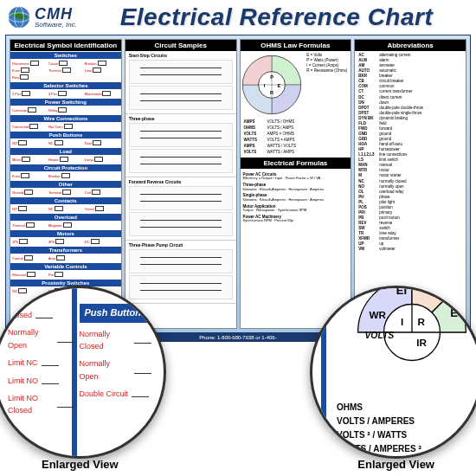 The height and width of the screenshot is (476, 476). What do you see at coordinates (410, 45) in the screenshot?
I see `col-header: Abbreviations` at bounding box center [410, 45].